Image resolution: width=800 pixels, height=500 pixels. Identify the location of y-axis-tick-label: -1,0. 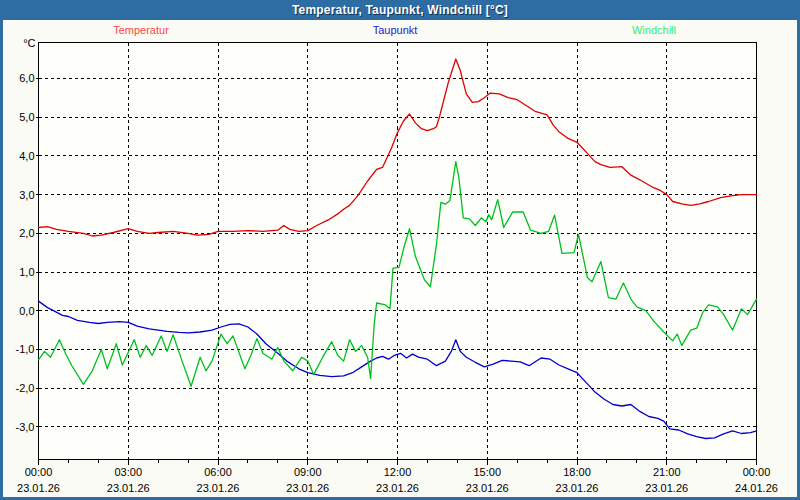
(26, 349).